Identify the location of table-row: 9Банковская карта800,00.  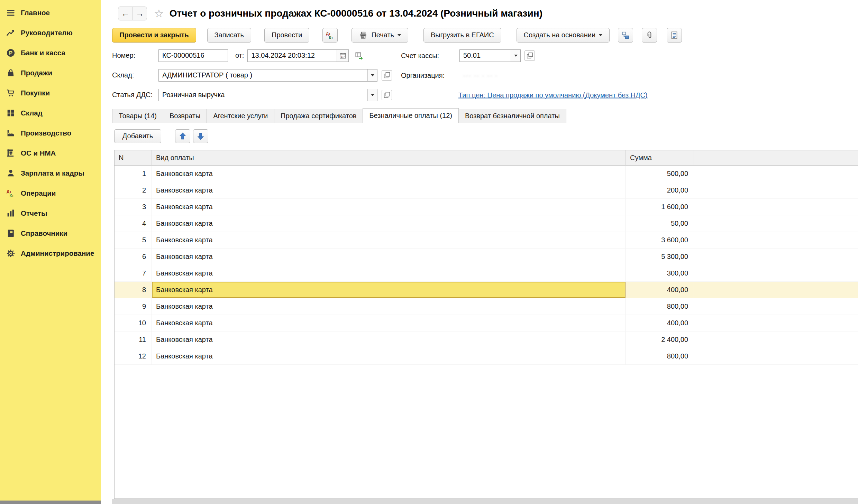
(486, 307).